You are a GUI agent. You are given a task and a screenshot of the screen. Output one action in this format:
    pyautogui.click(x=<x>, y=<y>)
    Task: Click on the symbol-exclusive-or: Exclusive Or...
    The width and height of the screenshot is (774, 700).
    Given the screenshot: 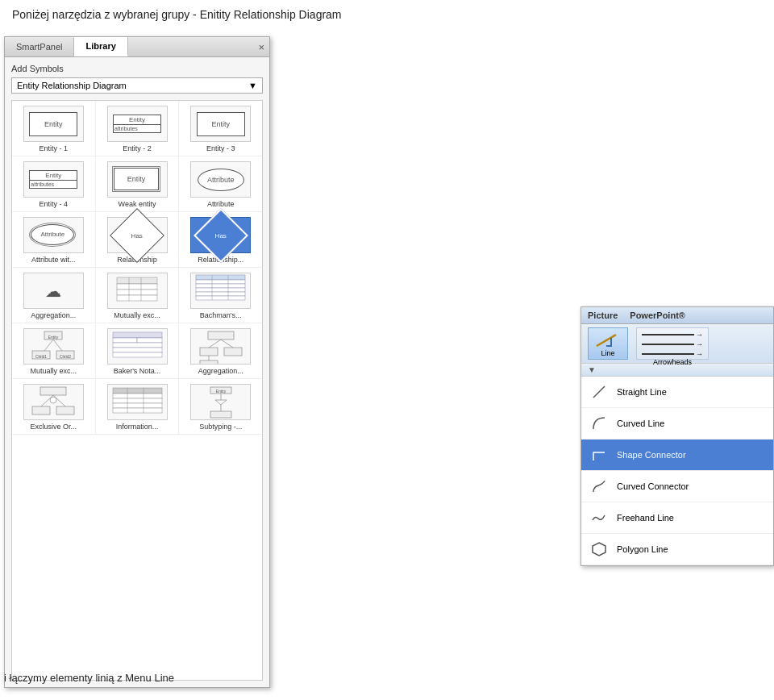 What is the action you would take?
    pyautogui.click(x=54, y=406)
    